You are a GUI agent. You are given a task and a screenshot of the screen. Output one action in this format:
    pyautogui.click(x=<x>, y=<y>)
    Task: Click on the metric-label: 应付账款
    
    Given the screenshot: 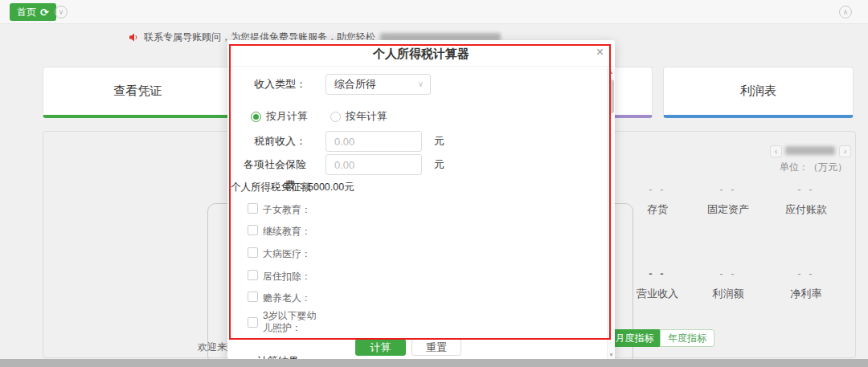 What is the action you would take?
    pyautogui.click(x=806, y=210)
    